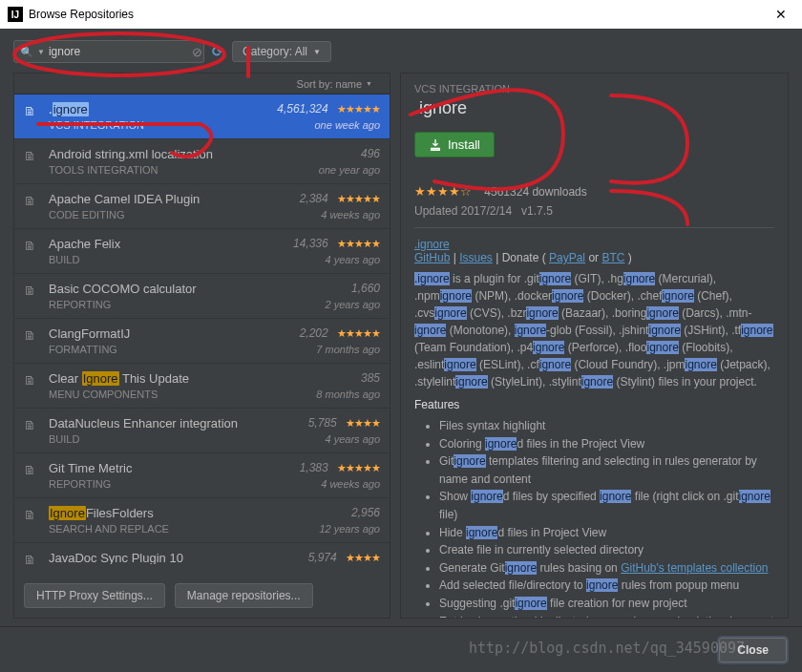  What do you see at coordinates (432, 244) in the screenshot?
I see `name-link: .ignore` at bounding box center [432, 244].